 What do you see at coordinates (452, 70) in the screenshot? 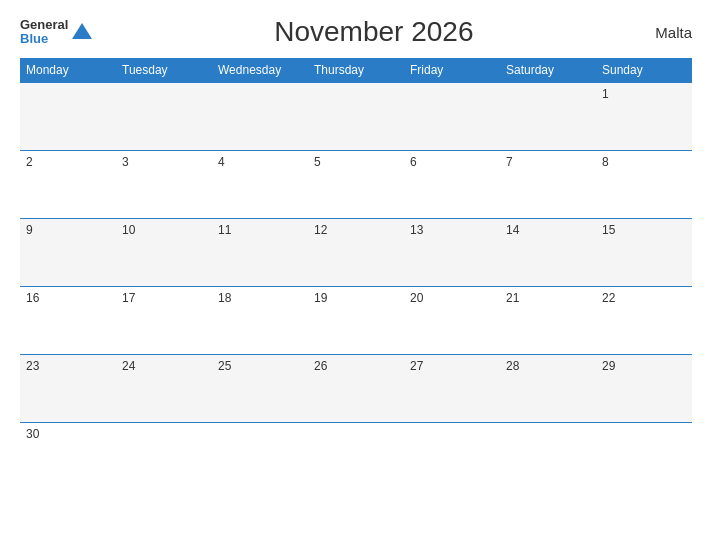
I see `weekday-header-friday: Friday` at bounding box center [452, 70].